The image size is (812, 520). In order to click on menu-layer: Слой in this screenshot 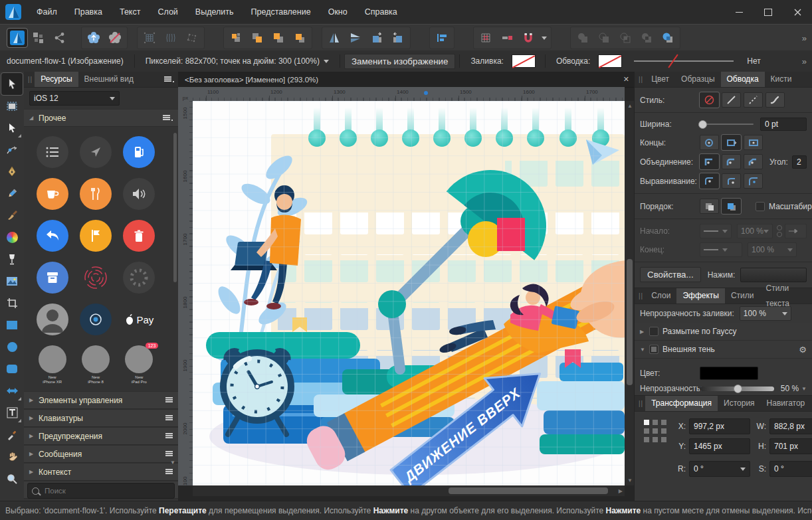, I will do `click(167, 12)`.